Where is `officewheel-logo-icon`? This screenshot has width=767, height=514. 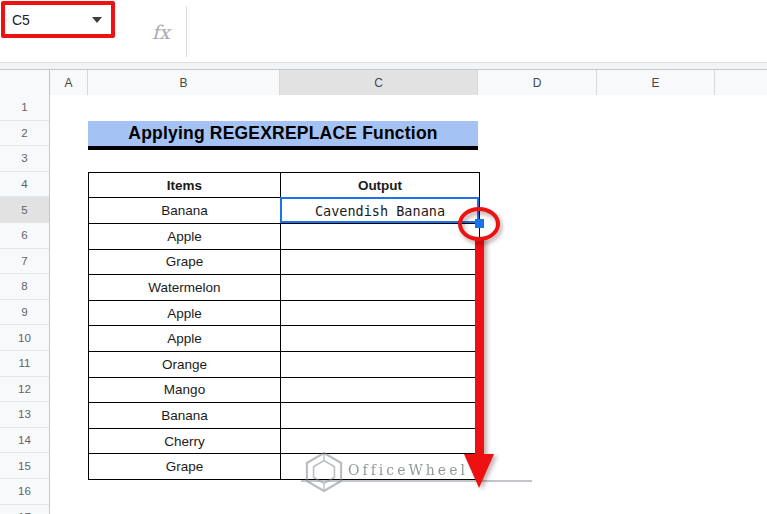
officewheel-logo-icon is located at coordinates (324, 472).